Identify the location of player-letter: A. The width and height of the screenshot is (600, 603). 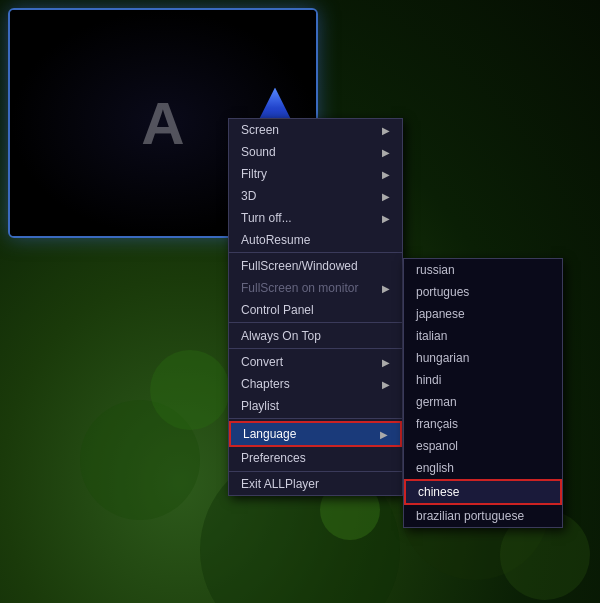
(162, 124).